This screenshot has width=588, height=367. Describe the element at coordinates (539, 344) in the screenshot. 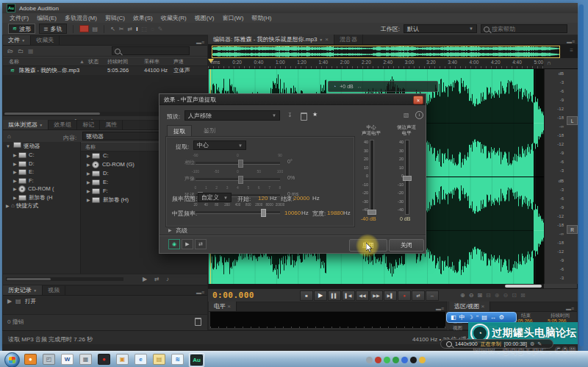

I see `recorder-edit-icon: ✎` at that location.